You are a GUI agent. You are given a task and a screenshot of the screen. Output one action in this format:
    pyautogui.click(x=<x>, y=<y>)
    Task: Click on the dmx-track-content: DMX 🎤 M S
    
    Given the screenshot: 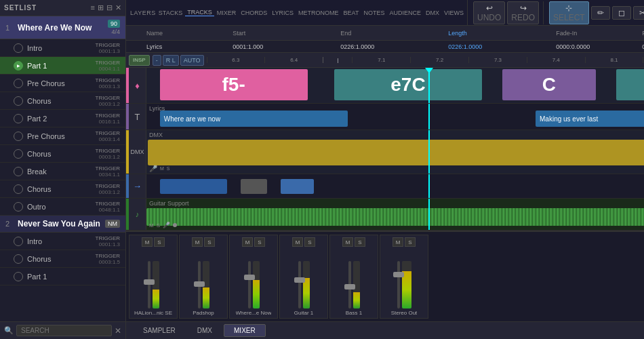 What is the action you would take?
    pyautogui.click(x=395, y=152)
    